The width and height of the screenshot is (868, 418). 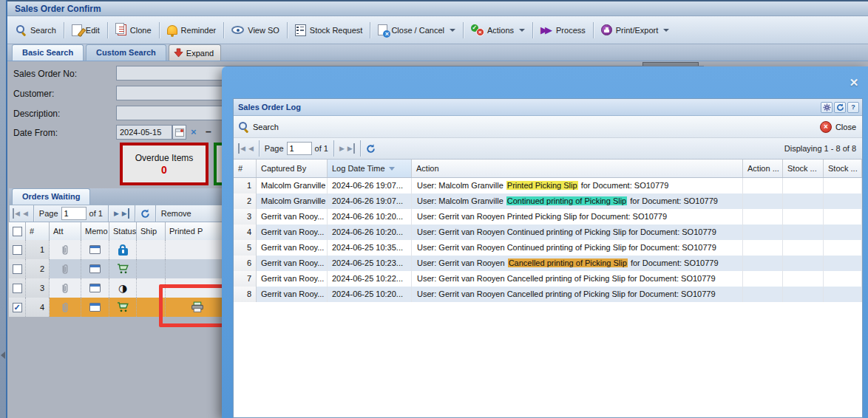 I want to click on search-button: Search, so click(x=35, y=30).